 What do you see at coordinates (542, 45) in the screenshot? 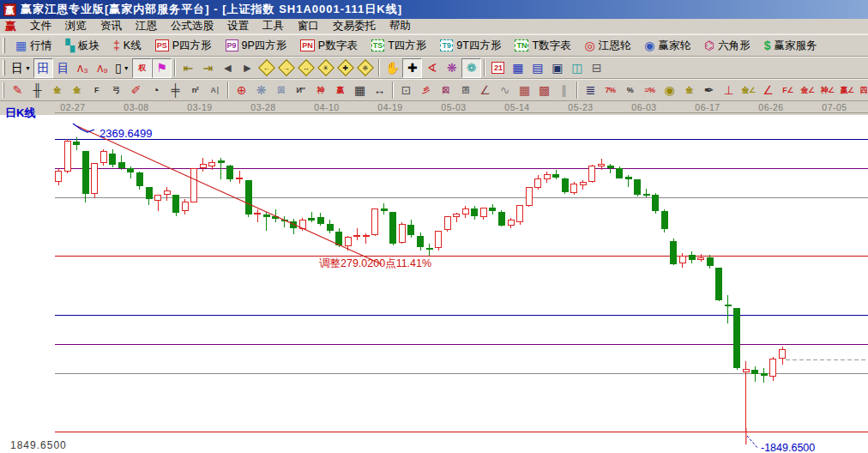
I see `t-number-table-button: TNT数字表` at bounding box center [542, 45].